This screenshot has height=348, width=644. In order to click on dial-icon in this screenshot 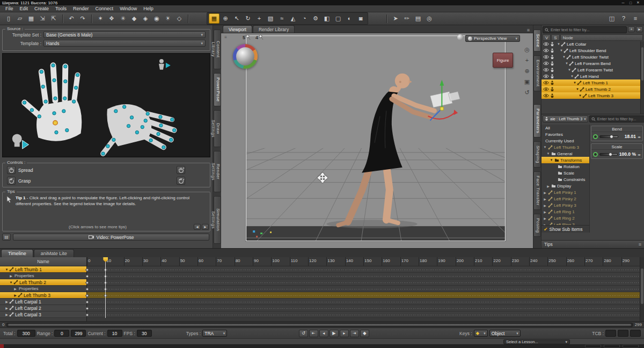, I will do `click(596, 136)`.